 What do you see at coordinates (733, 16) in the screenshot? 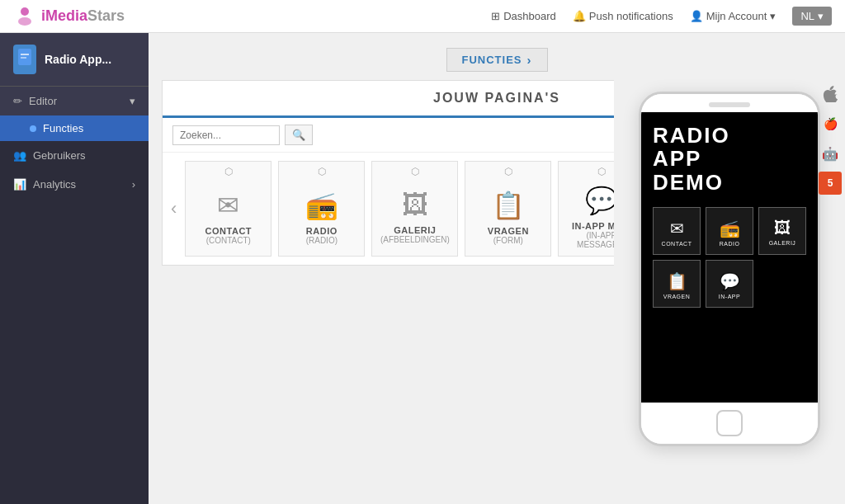
I see `account-link: 👤 Mijn Account ▾` at bounding box center [733, 16].